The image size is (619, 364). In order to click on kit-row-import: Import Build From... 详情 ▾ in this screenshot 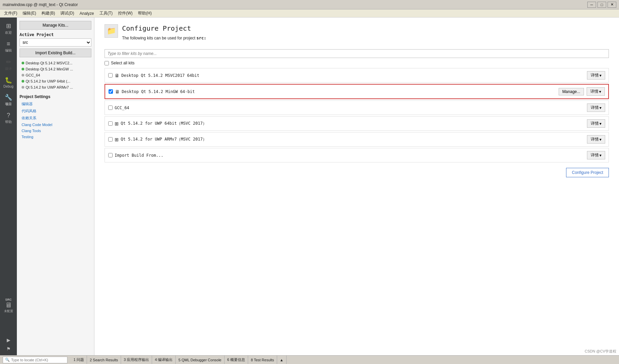, I will do `click(357, 155)`.